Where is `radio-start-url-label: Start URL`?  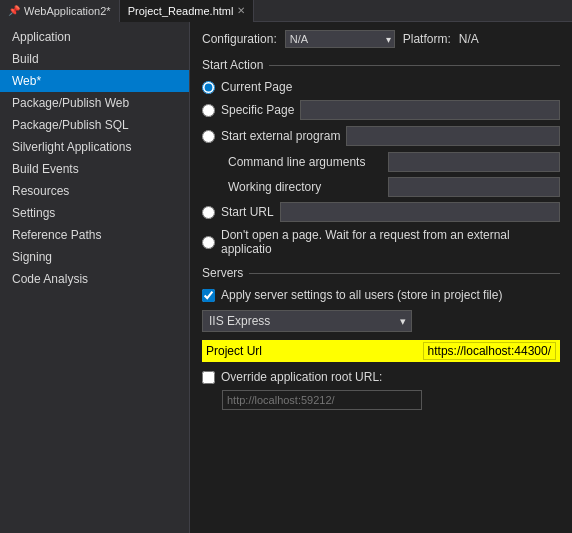 radio-start-url-label: Start URL is located at coordinates (248, 212).